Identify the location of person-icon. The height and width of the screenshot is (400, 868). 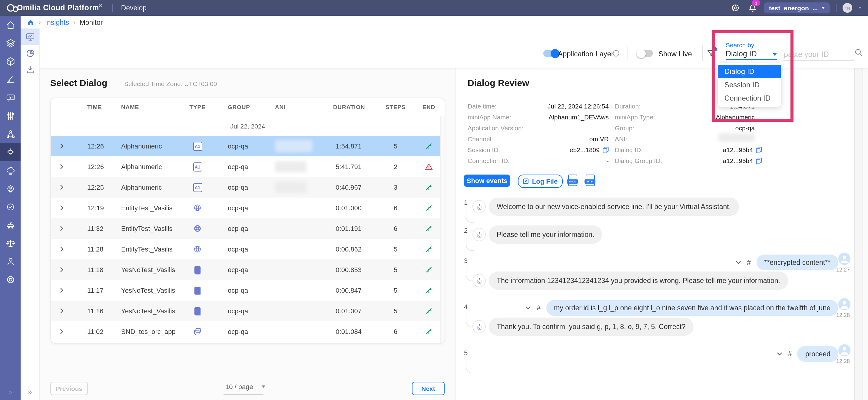
(10, 261).